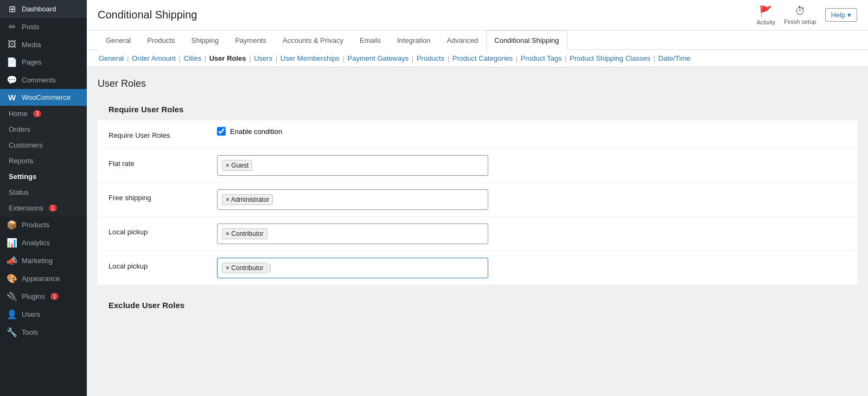  I want to click on sidebar-item-appearance: 🎨 Appearance, so click(43, 279).